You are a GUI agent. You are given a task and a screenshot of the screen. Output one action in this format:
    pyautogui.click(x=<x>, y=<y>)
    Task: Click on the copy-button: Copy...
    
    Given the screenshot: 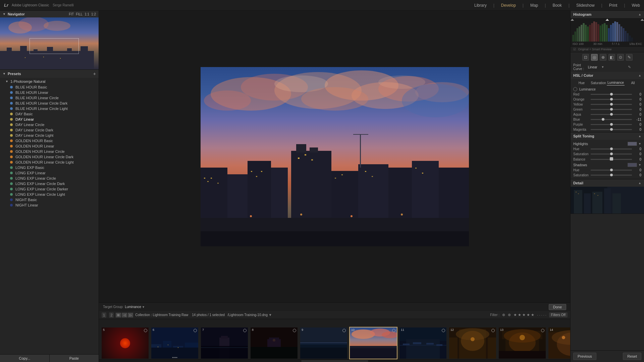 What is the action you would take?
    pyautogui.click(x=25, y=358)
    